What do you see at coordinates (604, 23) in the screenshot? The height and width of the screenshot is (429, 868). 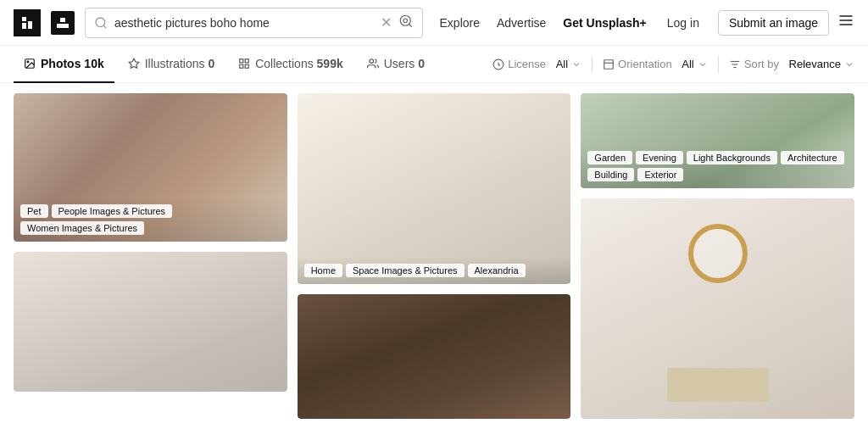 I see `nav-unsplash-plus: Get Unsplash+` at bounding box center [604, 23].